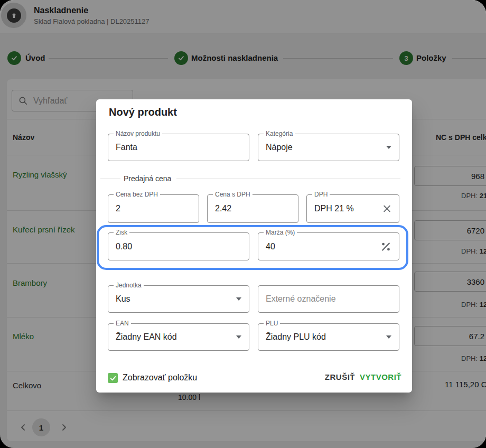  Describe the element at coordinates (118, 209) in the screenshot. I see `field-value: 2` at that location.